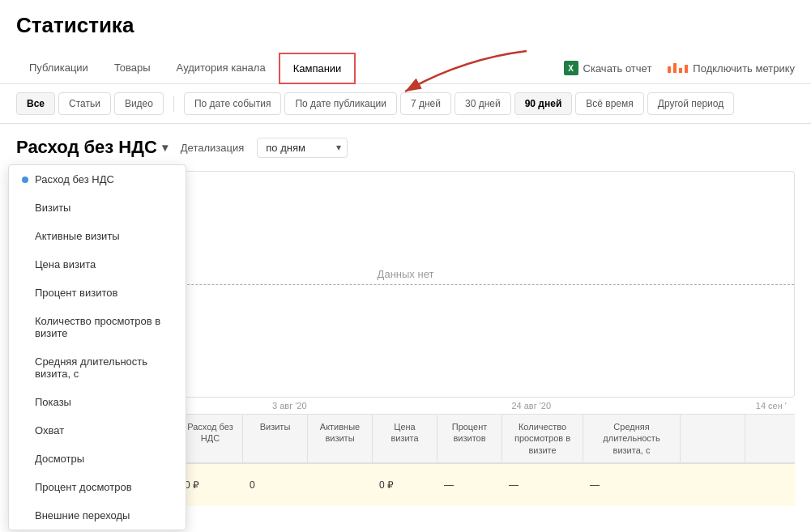 This screenshot has height=532, width=811. Describe the element at coordinates (340, 439) in the screenshot. I see `col-header-active-visits: Активные визиты` at that location.